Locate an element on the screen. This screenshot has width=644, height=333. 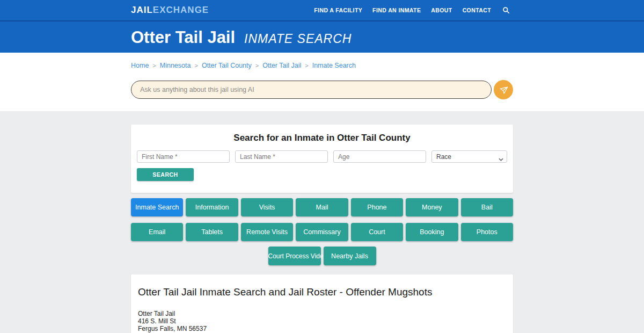
search-card-title: Search for an Inmate in Otter Tail Count… is located at coordinates (322, 138).